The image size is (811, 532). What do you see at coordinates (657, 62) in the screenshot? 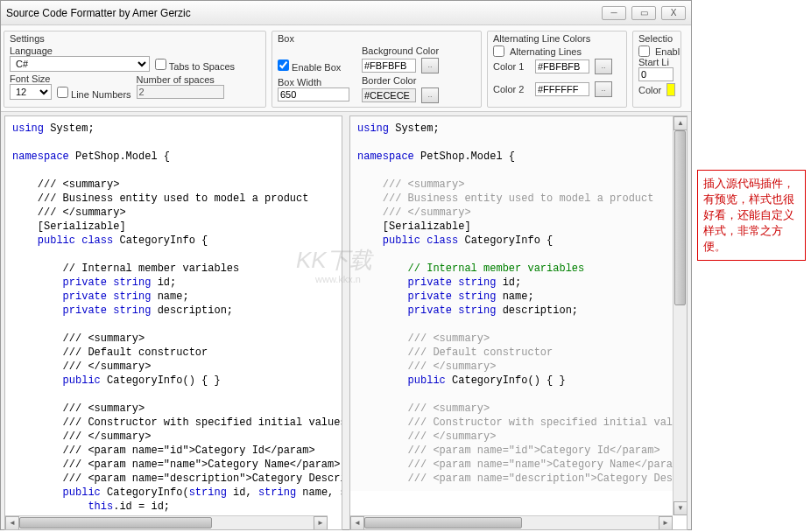
I see `start-line-label: Start Li` at bounding box center [657, 62].